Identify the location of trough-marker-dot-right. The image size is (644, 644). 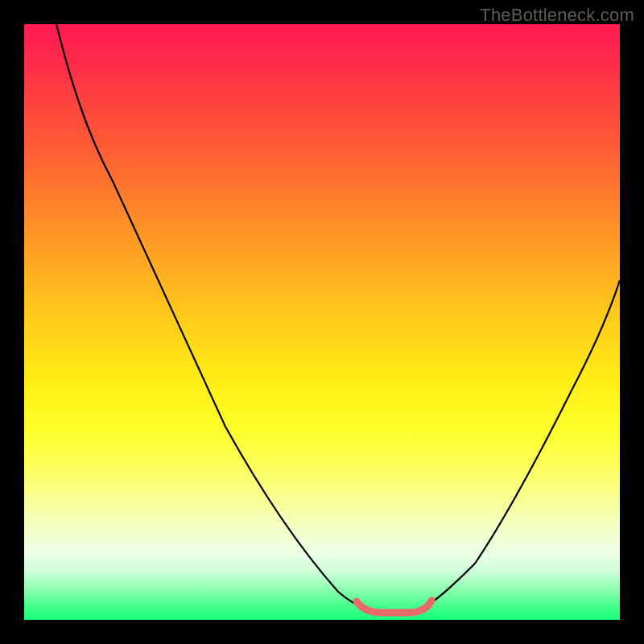
(431, 601).